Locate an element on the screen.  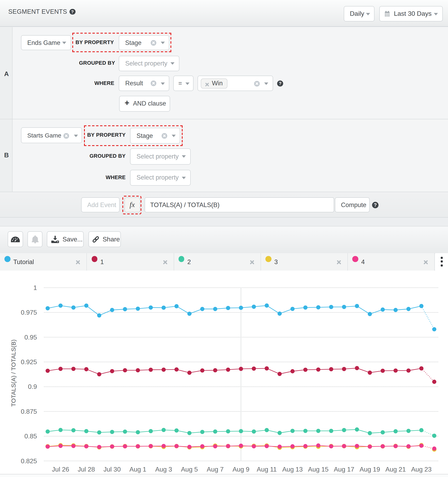
svg-text: Aug 13 is located at coordinates (292, 469).